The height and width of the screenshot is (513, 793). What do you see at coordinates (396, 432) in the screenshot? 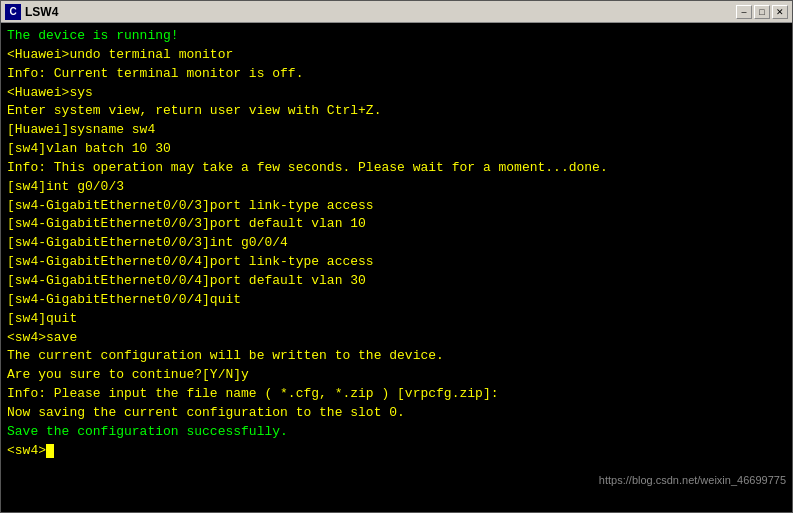
I see `terminal-line: Save the configuration successfully.` at bounding box center [396, 432].